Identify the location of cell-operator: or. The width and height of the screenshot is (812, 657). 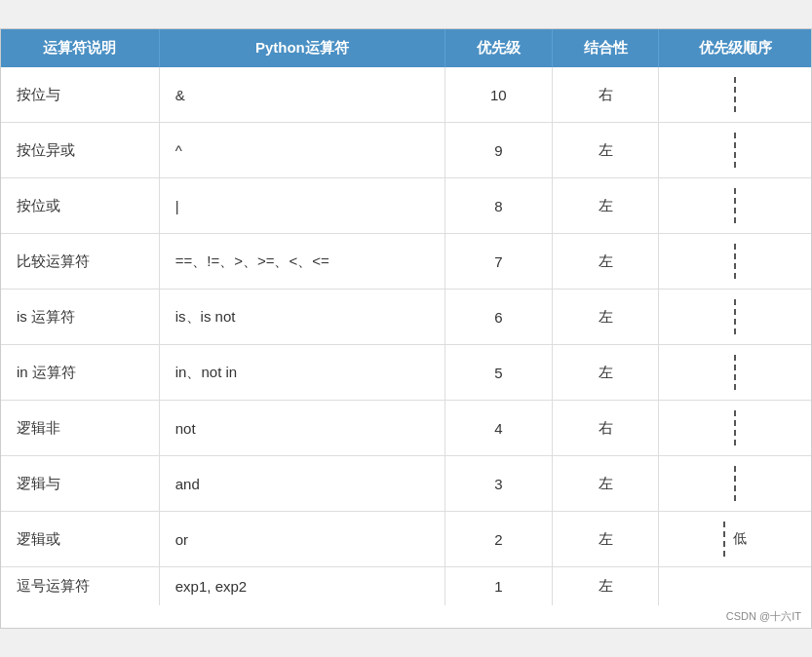
(302, 540).